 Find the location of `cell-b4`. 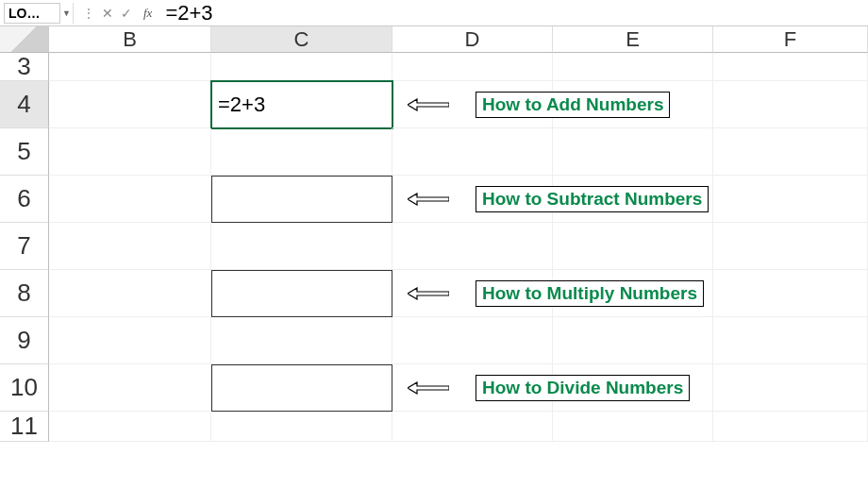

cell-b4 is located at coordinates (130, 105).